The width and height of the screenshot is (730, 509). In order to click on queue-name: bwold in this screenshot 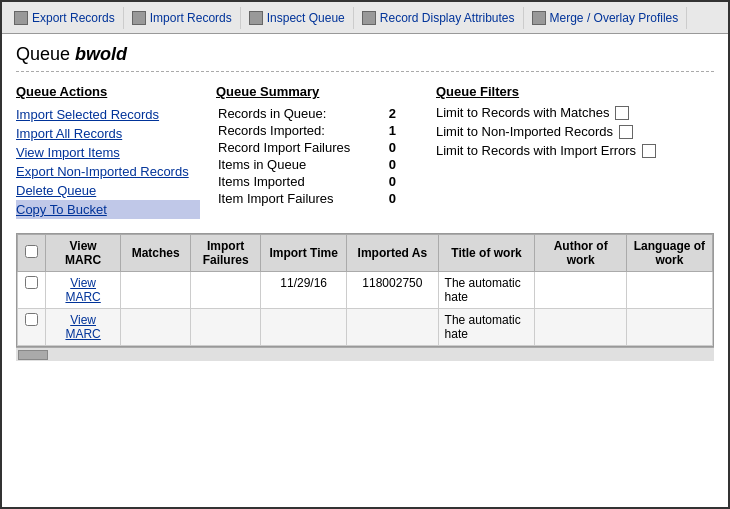, I will do `click(101, 54)`.